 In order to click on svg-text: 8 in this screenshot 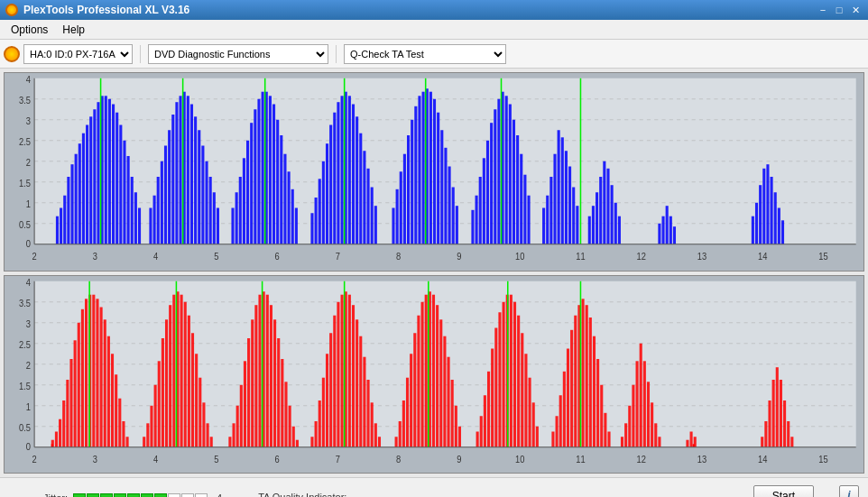, I will do `click(399, 459)`.